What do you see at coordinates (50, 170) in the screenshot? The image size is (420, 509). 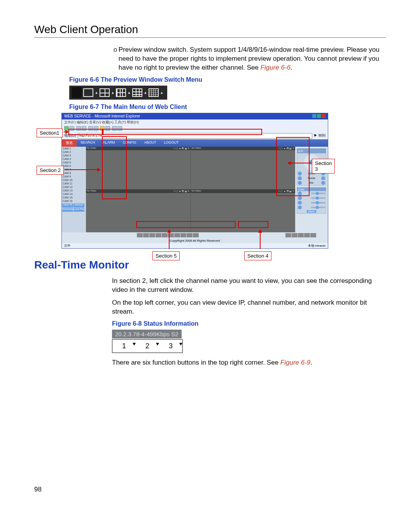 I see `label-section2: Section 2` at bounding box center [50, 170].